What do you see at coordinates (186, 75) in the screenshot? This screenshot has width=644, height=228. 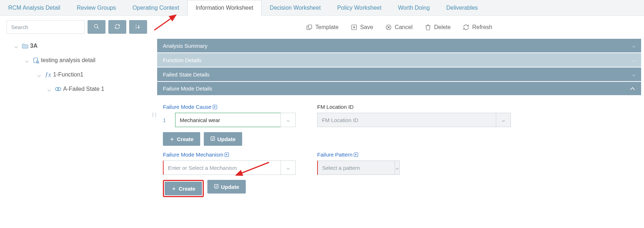 I see `section-title: Failed State Details` at bounding box center [186, 75].